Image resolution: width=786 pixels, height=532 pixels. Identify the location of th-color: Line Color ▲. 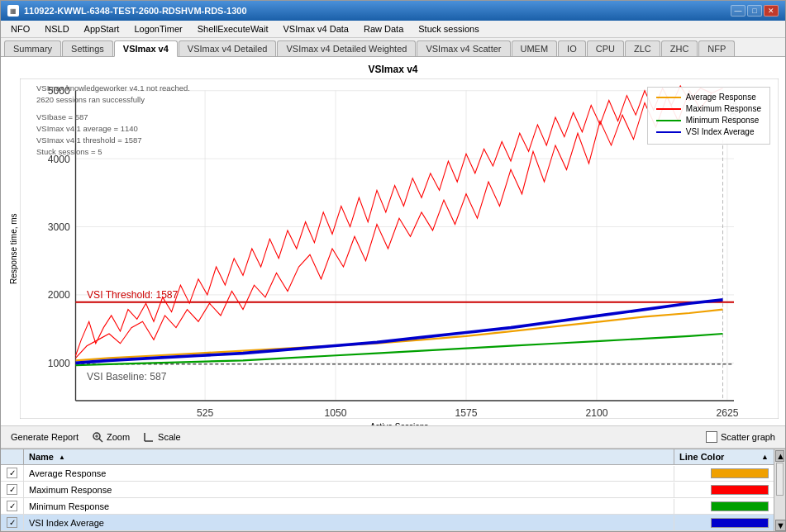
(724, 457).